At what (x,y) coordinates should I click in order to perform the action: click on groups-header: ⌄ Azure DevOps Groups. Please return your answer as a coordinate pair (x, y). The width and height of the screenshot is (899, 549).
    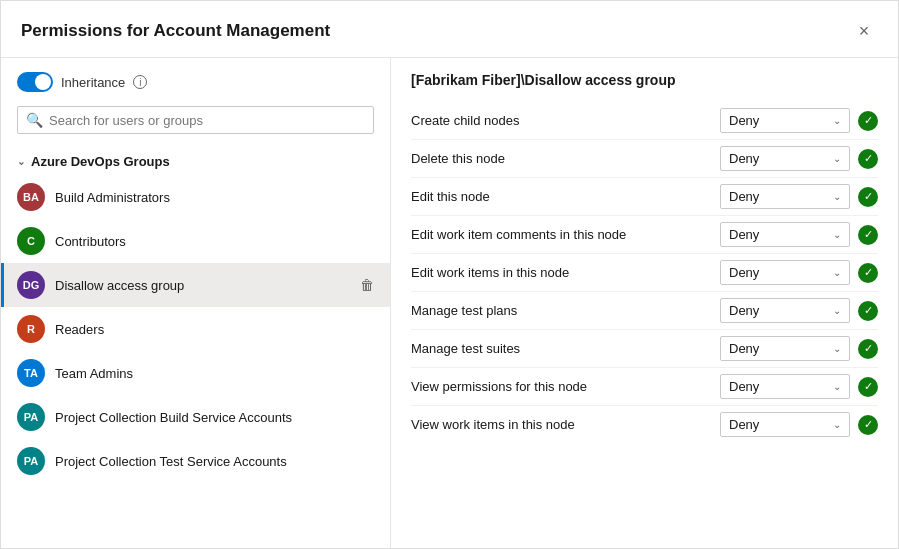
    Looking at the image, I should click on (196, 162).